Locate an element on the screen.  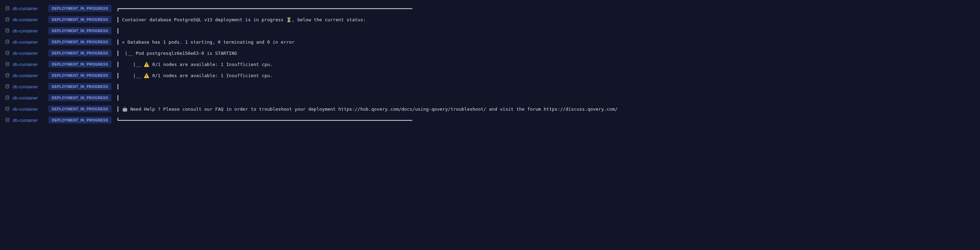
log-row: db-containerDEPLOYMENT_IN_PROGRESS┃ Cont… is located at coordinates (490, 20).